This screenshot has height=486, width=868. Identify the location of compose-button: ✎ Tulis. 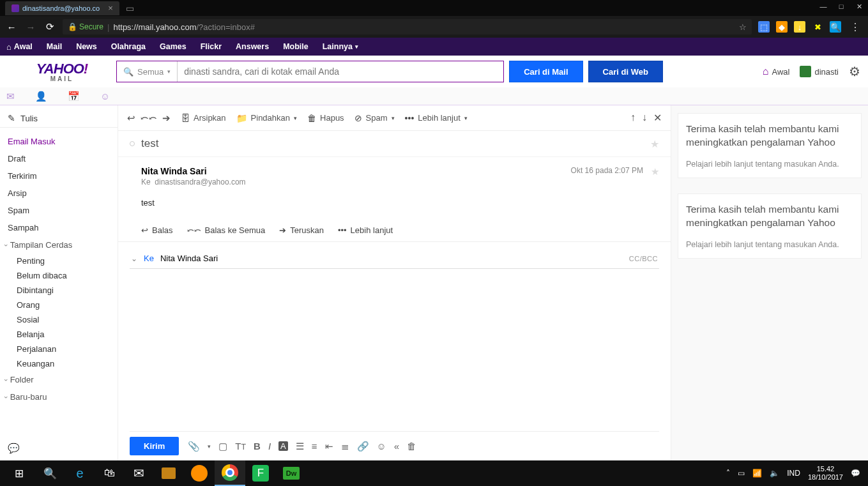
(59, 119).